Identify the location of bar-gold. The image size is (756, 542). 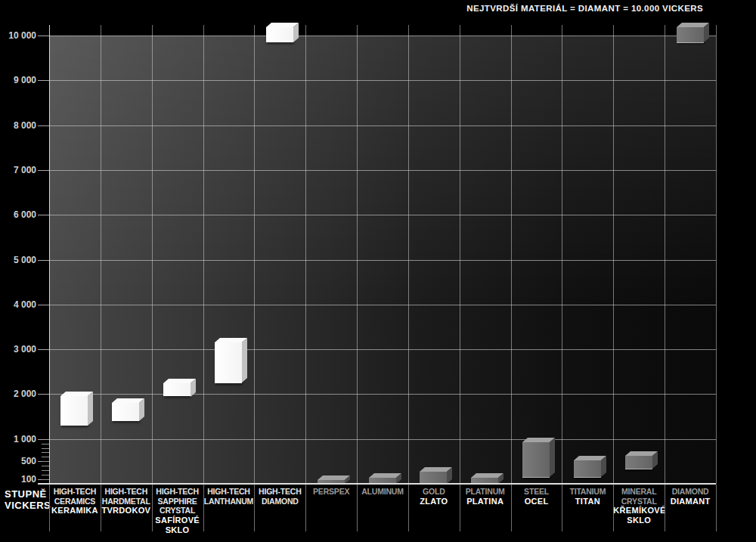
(435, 475).